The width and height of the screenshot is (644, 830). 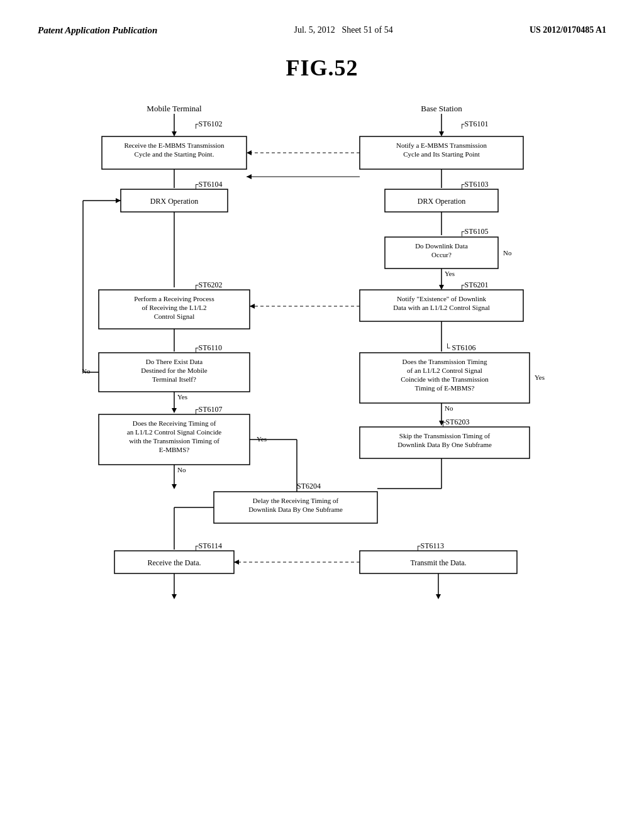 I want to click on box-st6202-text3: Control Signal, so click(x=174, y=316).